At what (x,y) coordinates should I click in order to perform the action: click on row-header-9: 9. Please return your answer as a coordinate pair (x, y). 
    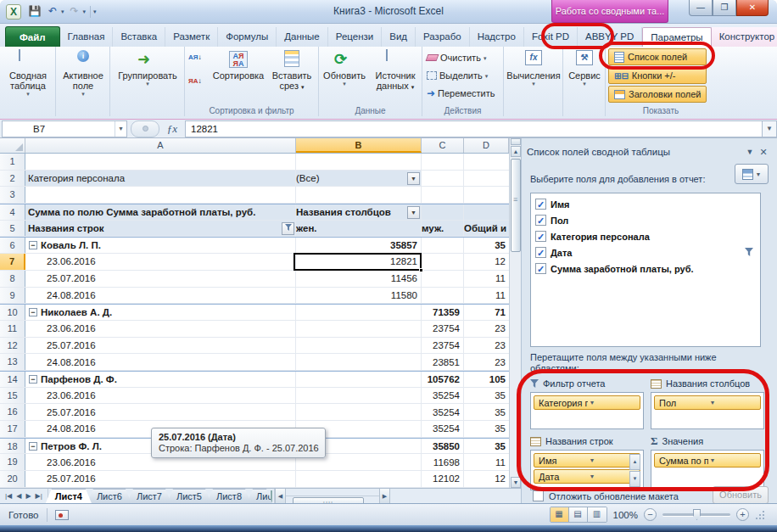
    Looking at the image, I should click on (13, 295).